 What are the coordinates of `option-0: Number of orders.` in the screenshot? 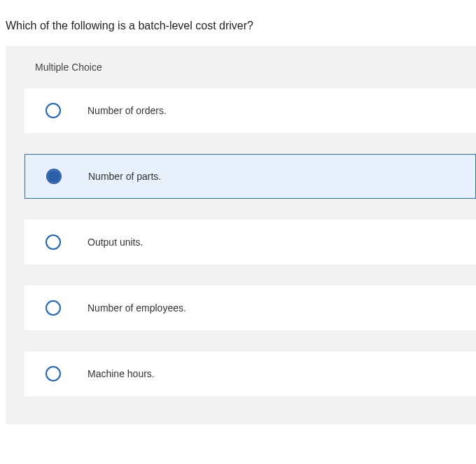 It's located at (251, 111).